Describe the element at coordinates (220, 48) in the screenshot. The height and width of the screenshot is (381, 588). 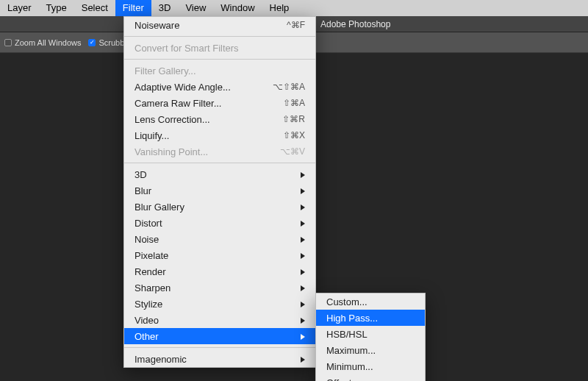
I see `menu-item-convert-smart-filters: Convert for Smart Filters` at that location.